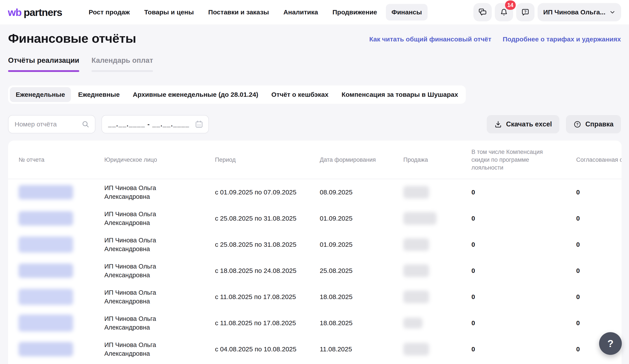  I want to click on account-selector: ИП Чинова Ольга..., so click(580, 12).